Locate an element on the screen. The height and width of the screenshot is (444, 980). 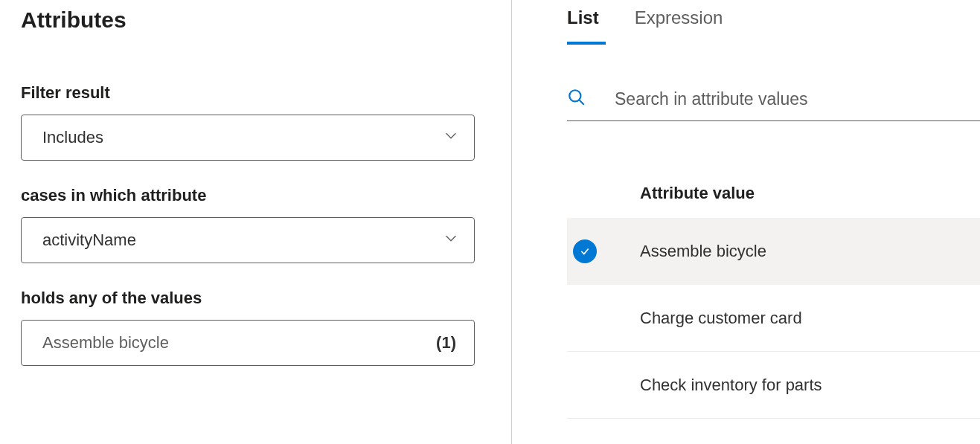
filter-result-group: Filter result Includes is located at coordinates (254, 122).